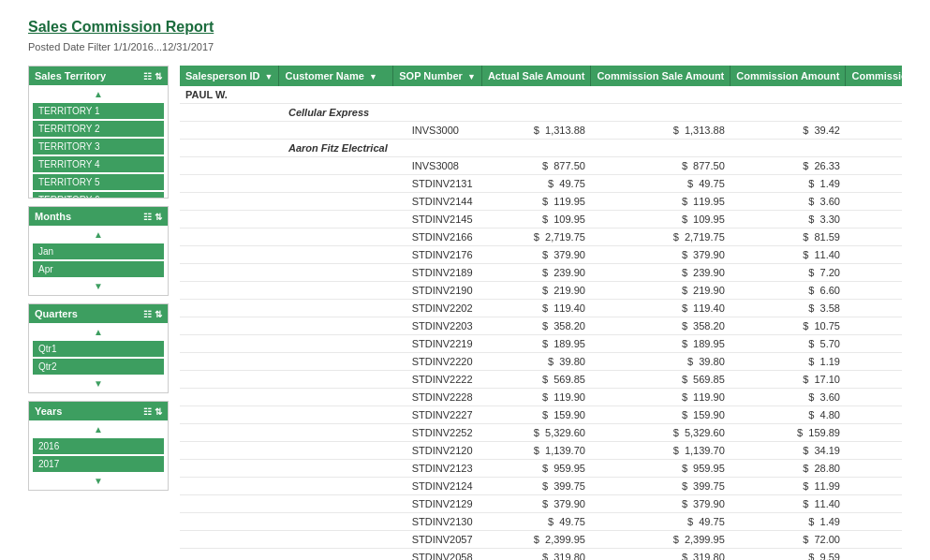 The width and height of the screenshot is (930, 560). Describe the element at coordinates (98, 165) in the screenshot. I see `territory-item-4: TERRITORY 4` at that location.